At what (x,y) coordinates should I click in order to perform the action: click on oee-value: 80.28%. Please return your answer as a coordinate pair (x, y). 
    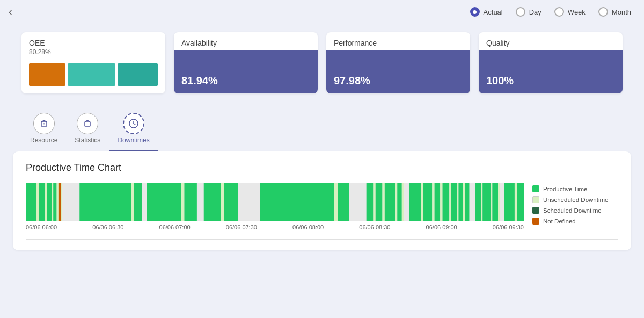
    Looking at the image, I should click on (93, 52).